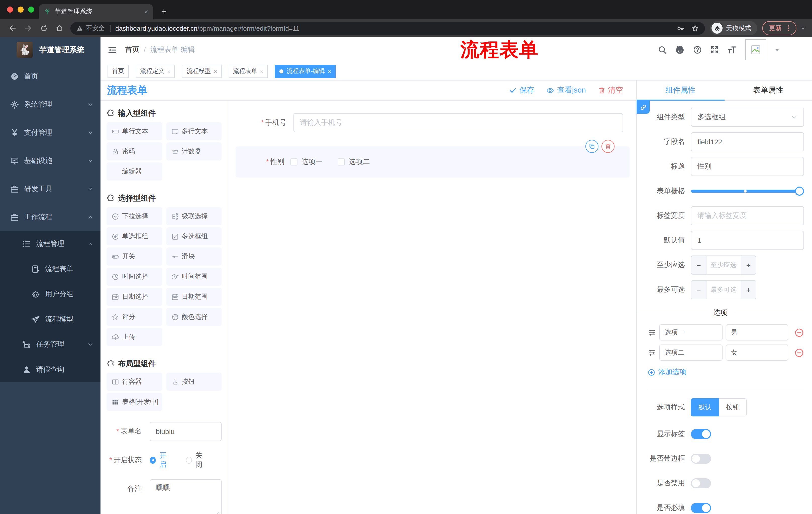 The height and width of the screenshot is (514, 812). I want to click on phone-input: 请输入手机号, so click(458, 123).